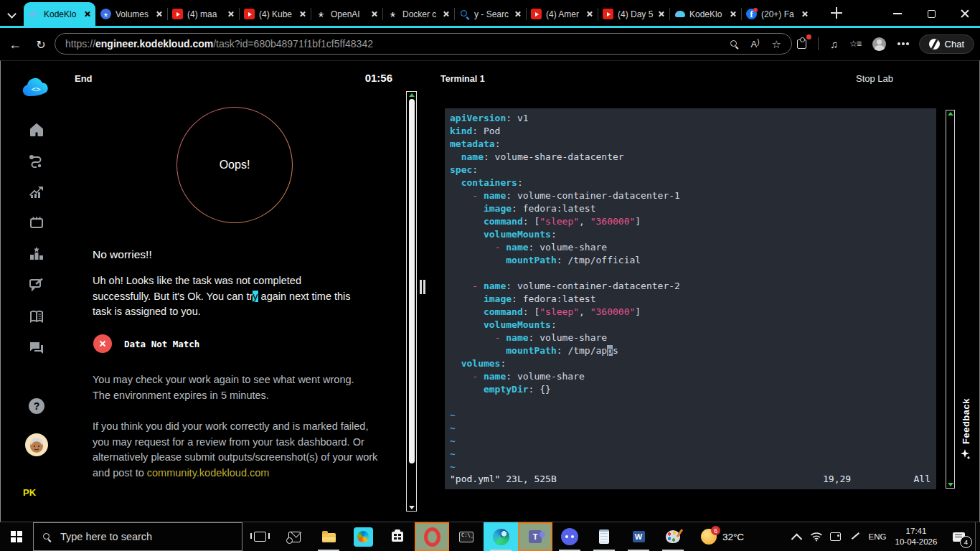 The height and width of the screenshot is (551, 980). Describe the element at coordinates (423, 287) in the screenshot. I see `panel-resize-handle` at that location.